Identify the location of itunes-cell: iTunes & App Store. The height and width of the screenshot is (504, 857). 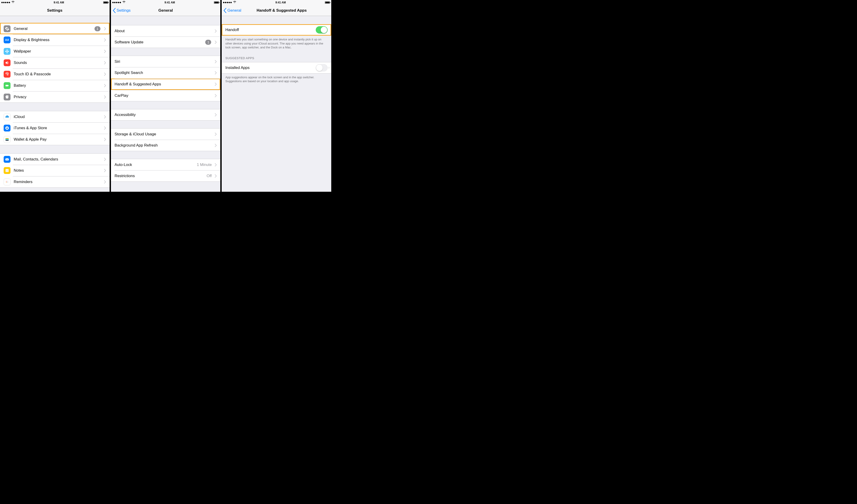
(55, 128).